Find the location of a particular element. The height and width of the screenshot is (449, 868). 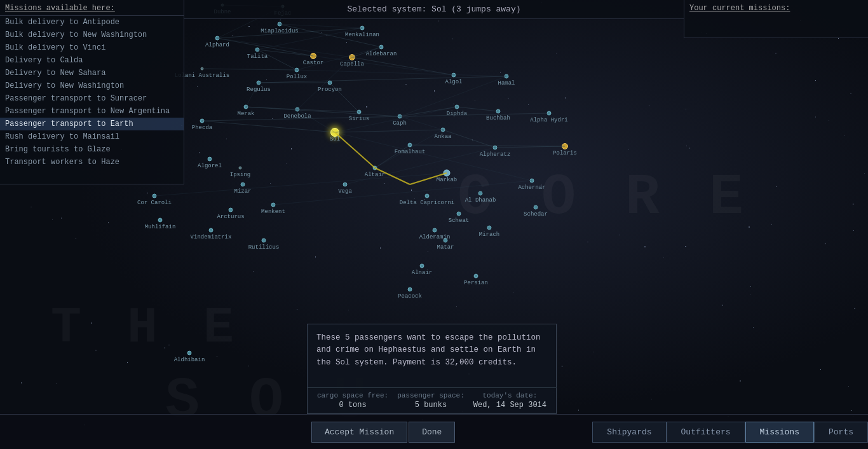

cargo-stat: cargo space free: 0 tons is located at coordinates (353, 401).